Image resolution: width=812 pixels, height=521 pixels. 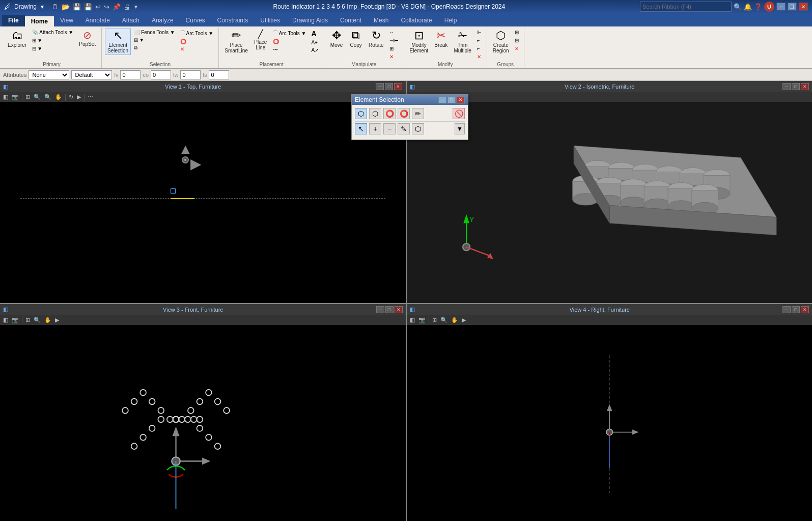 I want to click on tab-mesh: Mesh, so click(x=381, y=21).